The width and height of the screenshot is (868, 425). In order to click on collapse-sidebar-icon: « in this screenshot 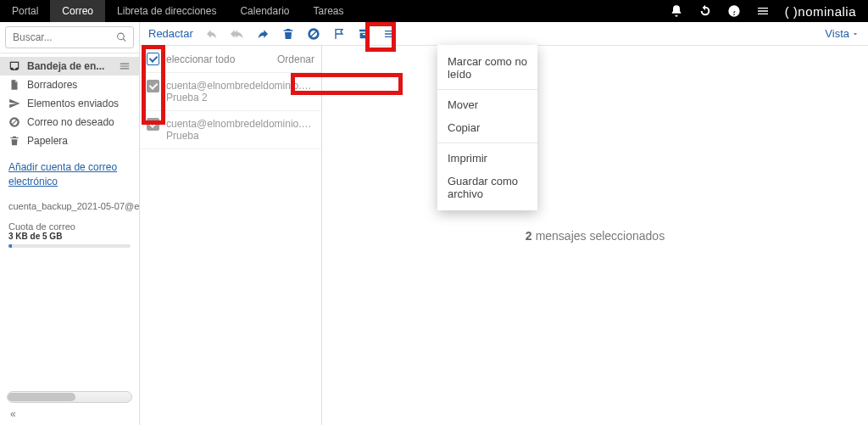, I will do `click(70, 414)`.